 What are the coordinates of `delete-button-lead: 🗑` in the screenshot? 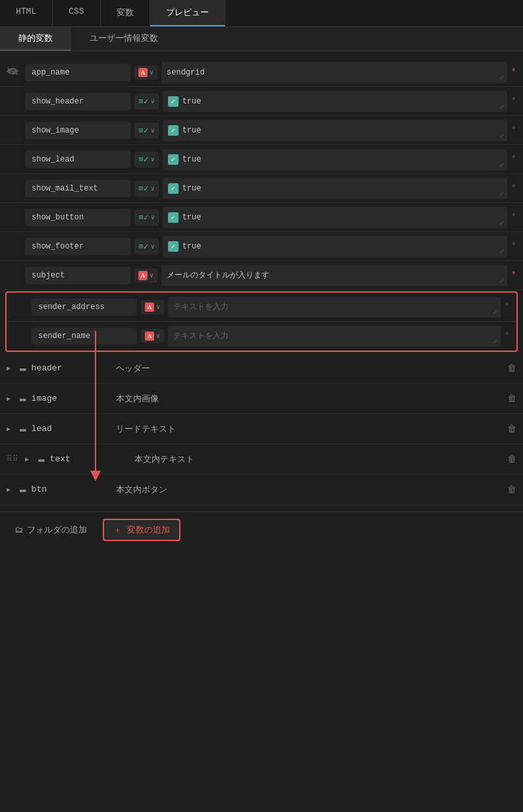 It's located at (512, 429).